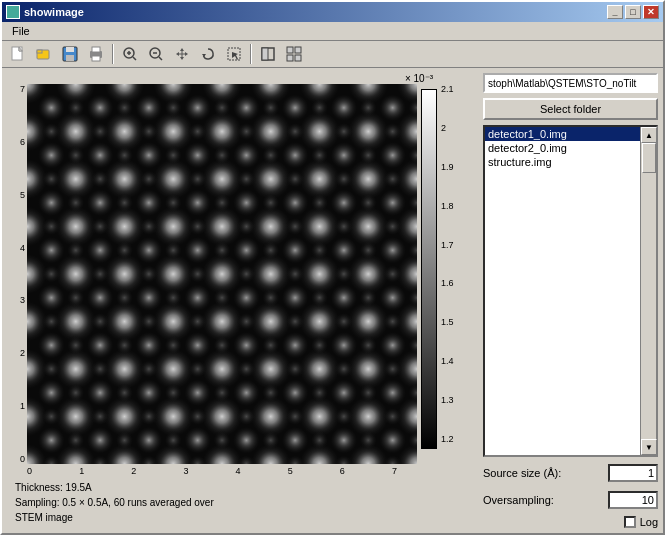 The width and height of the screenshot is (665, 535). What do you see at coordinates (45, 12) in the screenshot?
I see `titlebar-left: showimage` at bounding box center [45, 12].